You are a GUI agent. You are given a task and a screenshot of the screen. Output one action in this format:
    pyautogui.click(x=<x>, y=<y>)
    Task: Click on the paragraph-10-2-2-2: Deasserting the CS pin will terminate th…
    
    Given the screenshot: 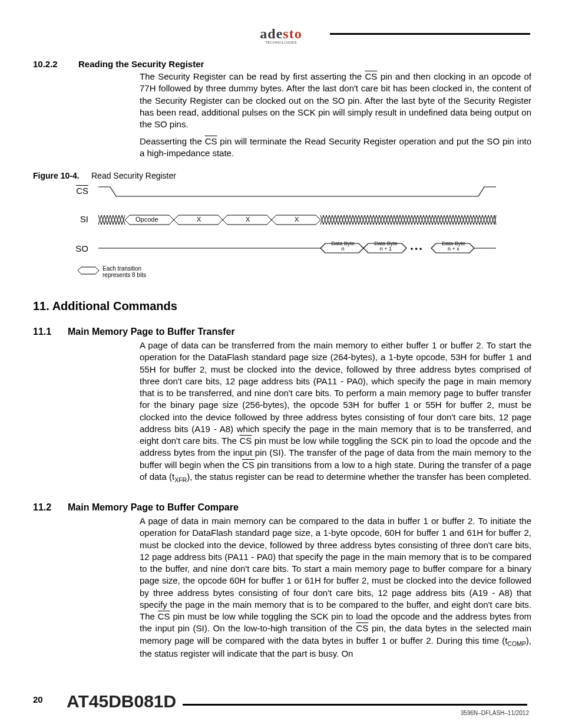 What is the action you would take?
    pyautogui.click(x=336, y=147)
    